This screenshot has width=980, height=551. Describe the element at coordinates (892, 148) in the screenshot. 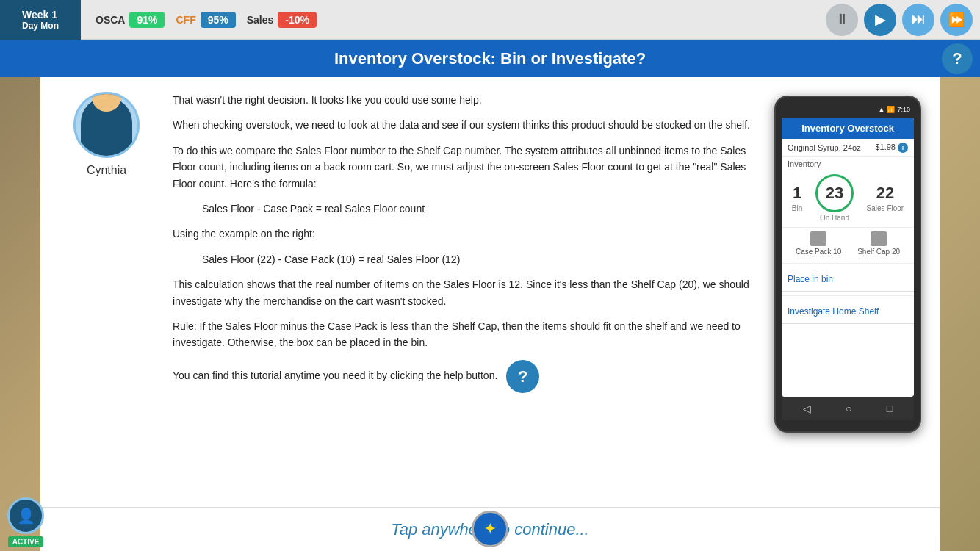

I see `phone-product-price: $1.98 i` at that location.